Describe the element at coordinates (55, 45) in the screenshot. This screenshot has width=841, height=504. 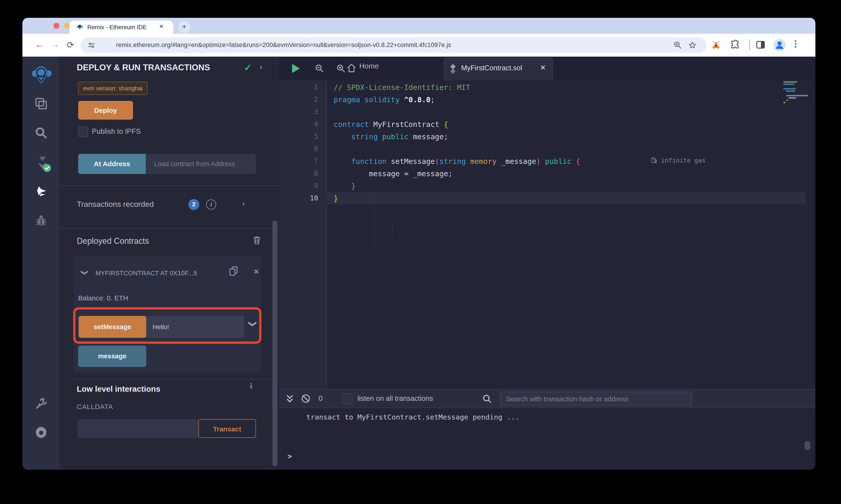
I see `forward-icon: →` at that location.